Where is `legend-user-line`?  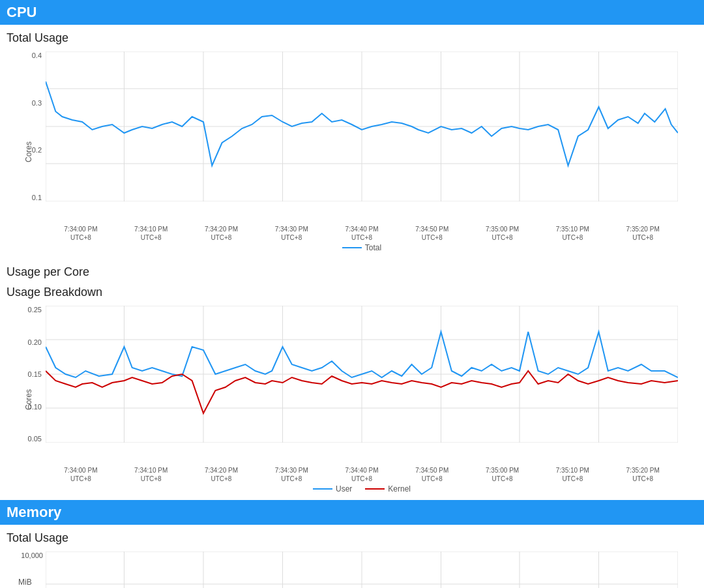 legend-user-line is located at coordinates (323, 489).